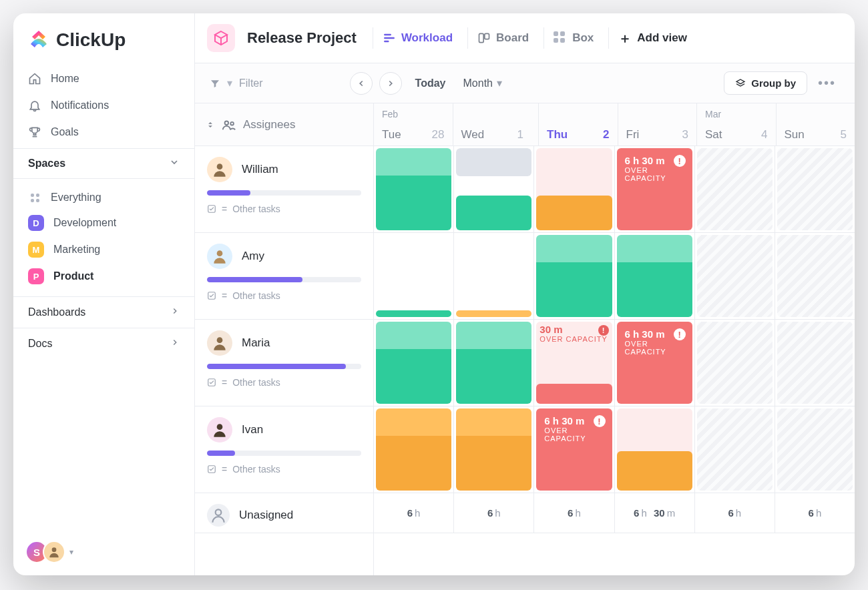 This screenshot has height=590, width=868. What do you see at coordinates (65, 132) in the screenshot?
I see `nav-goals-label: Goals` at bounding box center [65, 132].